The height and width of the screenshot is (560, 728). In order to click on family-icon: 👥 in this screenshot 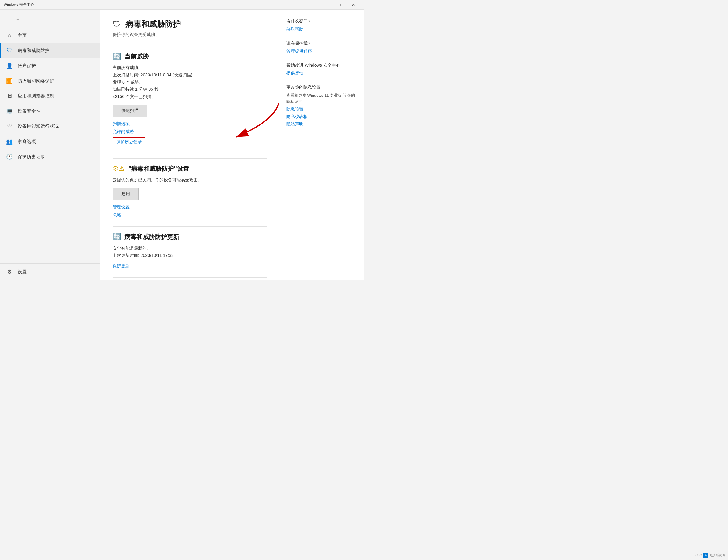, I will do `click(9, 142)`.